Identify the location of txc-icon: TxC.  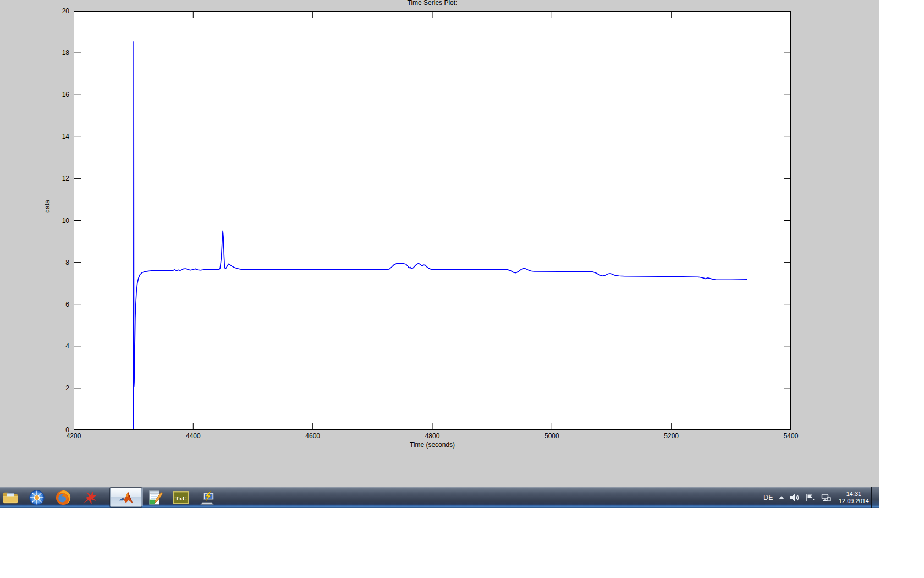
(181, 498).